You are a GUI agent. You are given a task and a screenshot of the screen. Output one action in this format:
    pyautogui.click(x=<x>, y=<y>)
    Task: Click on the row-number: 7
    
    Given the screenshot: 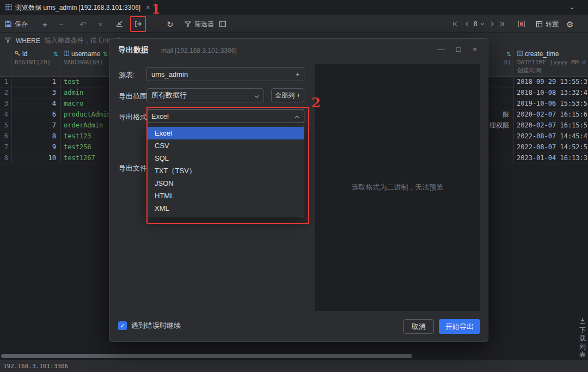 What is the action you would take?
    pyautogui.click(x=5, y=148)
    